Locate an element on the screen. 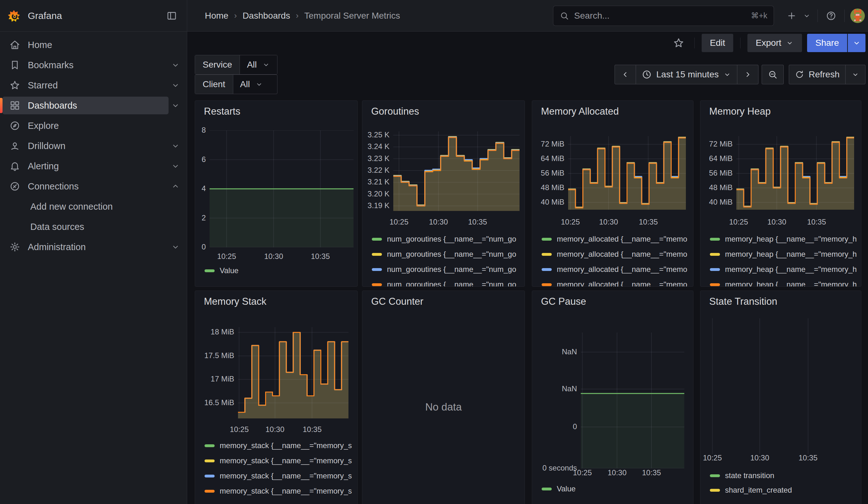 This screenshot has width=868, height=504. legend-label: memory_allocated {__name__="memo is located at coordinates (622, 269).